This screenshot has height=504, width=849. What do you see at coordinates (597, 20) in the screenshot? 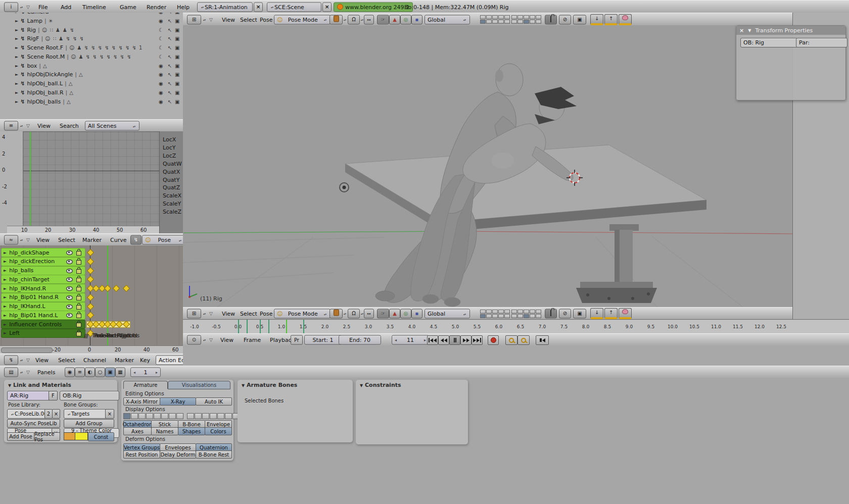
I see `move-down-key-icon: ↓` at bounding box center [597, 20].